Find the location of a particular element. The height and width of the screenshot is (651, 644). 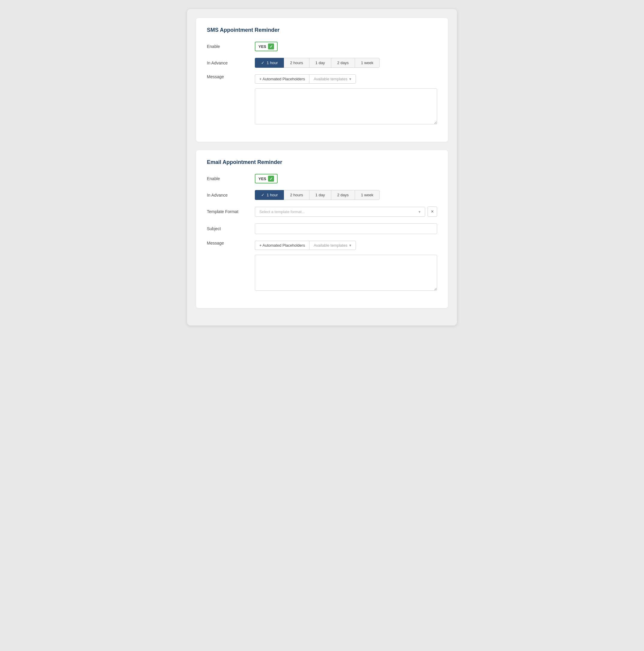

email-subject-label: Subject is located at coordinates (231, 229).